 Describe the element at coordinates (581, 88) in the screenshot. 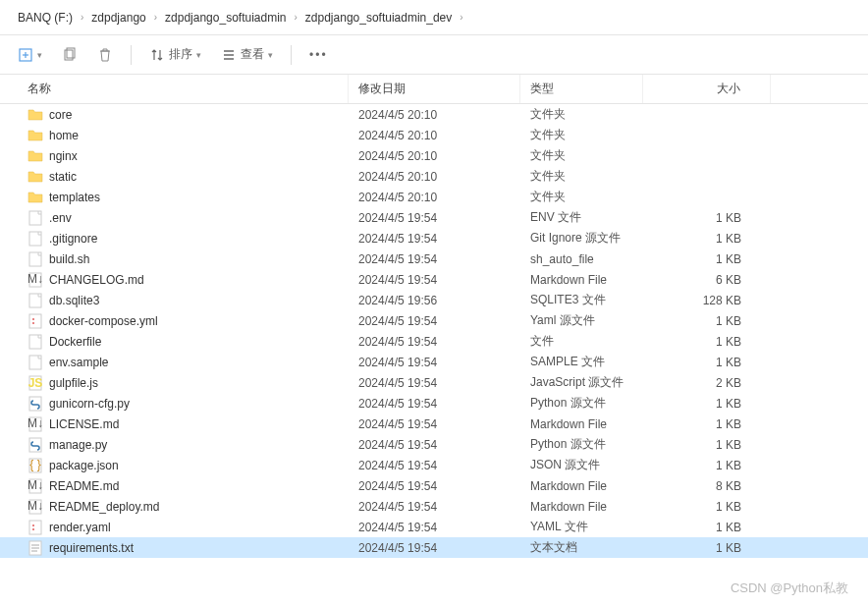

I see `header-type: 类型` at that location.